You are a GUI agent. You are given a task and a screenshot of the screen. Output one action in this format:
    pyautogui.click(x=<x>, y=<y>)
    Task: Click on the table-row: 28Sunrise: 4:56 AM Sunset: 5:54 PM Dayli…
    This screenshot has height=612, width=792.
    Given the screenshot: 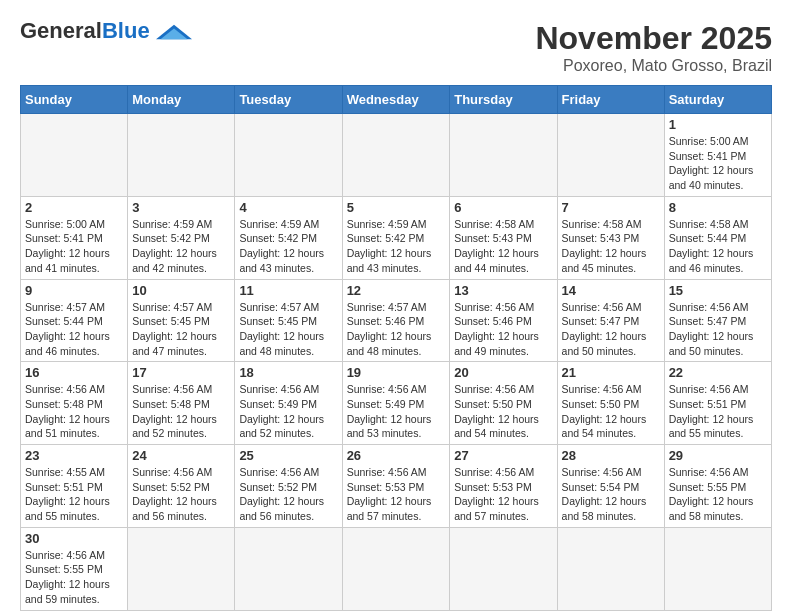 What is the action you would take?
    pyautogui.click(x=610, y=486)
    